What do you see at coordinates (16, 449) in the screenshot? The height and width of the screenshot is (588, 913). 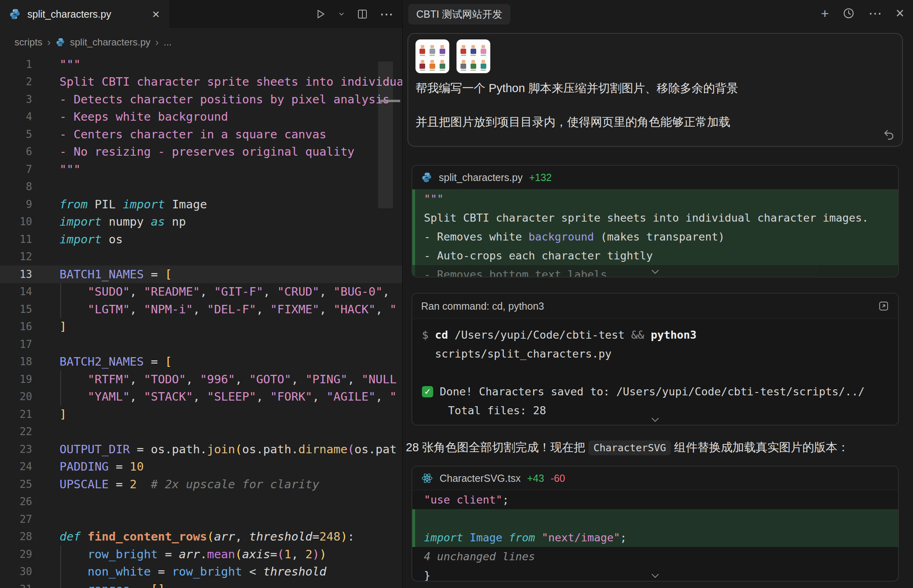 I see `line-number: 23` at bounding box center [16, 449].